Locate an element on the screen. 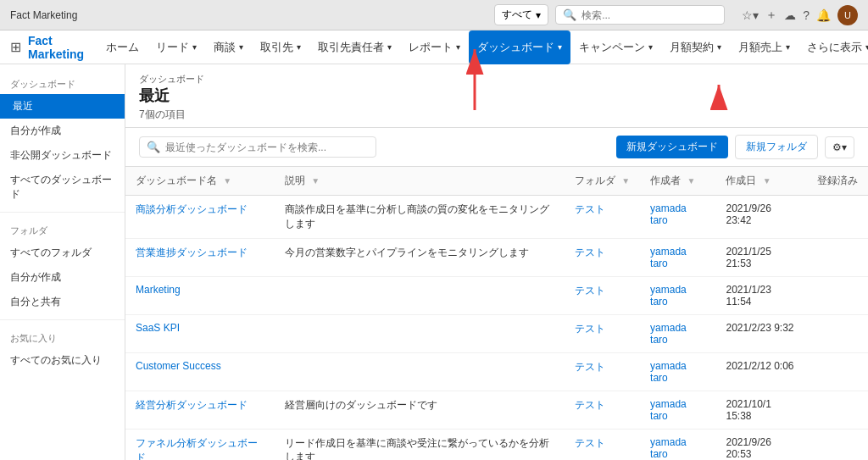 Image resolution: width=868 pixels, height=460 pixels. sidebar-item-recent: 最近 is located at coordinates (63, 107).